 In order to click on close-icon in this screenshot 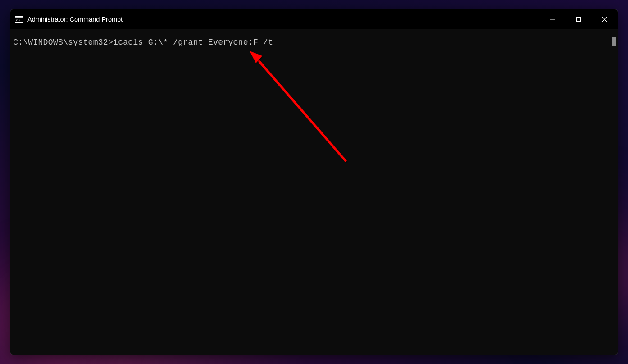, I will do `click(605, 19)`.